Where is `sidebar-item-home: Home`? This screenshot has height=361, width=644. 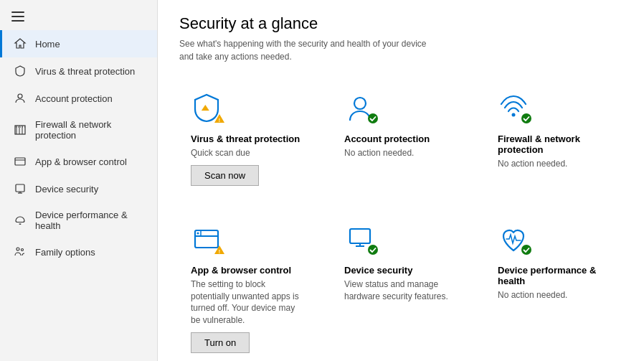
sidebar-item-home: Home is located at coordinates (79, 44).